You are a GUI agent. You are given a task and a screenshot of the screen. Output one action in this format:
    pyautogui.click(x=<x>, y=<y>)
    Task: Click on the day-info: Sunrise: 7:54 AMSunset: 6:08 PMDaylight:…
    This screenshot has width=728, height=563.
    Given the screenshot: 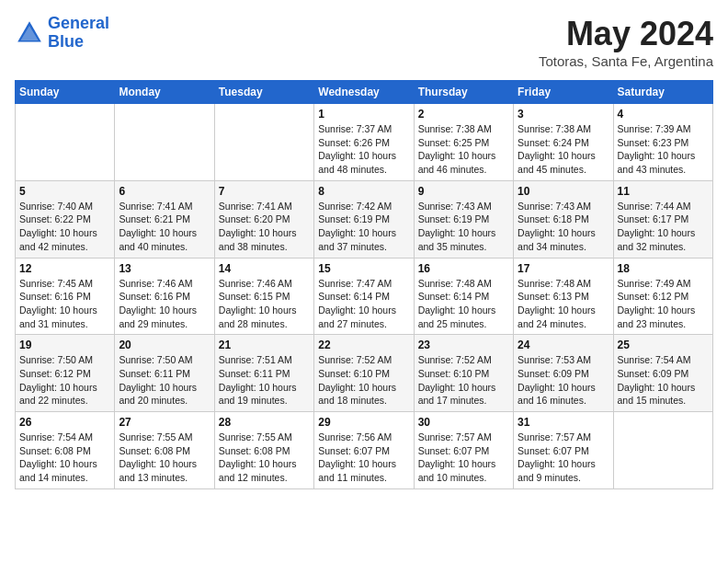 What is the action you would take?
    pyautogui.click(x=64, y=458)
    